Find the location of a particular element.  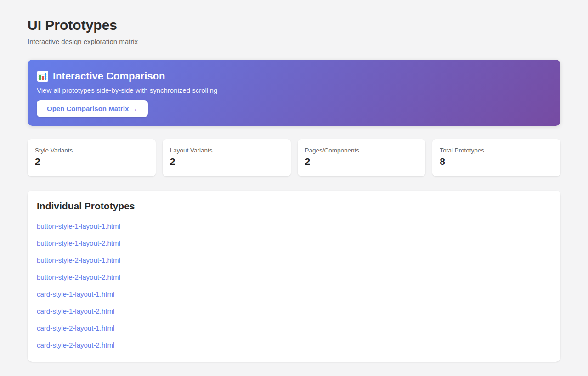

stat-card-pages-components: Pages/Components 2 is located at coordinates (362, 158).